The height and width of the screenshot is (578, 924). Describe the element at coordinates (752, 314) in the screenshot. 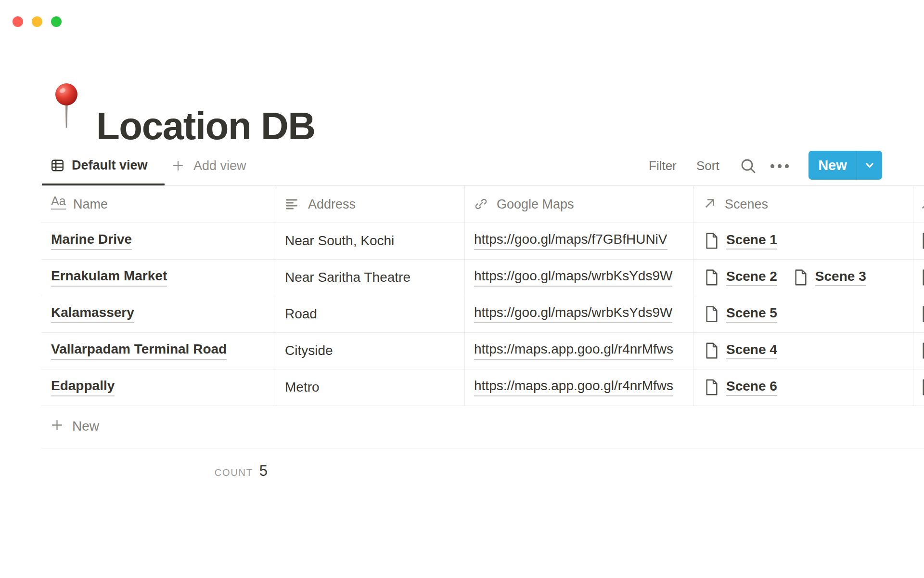

I see `relation-page-label: Scene 5` at that location.